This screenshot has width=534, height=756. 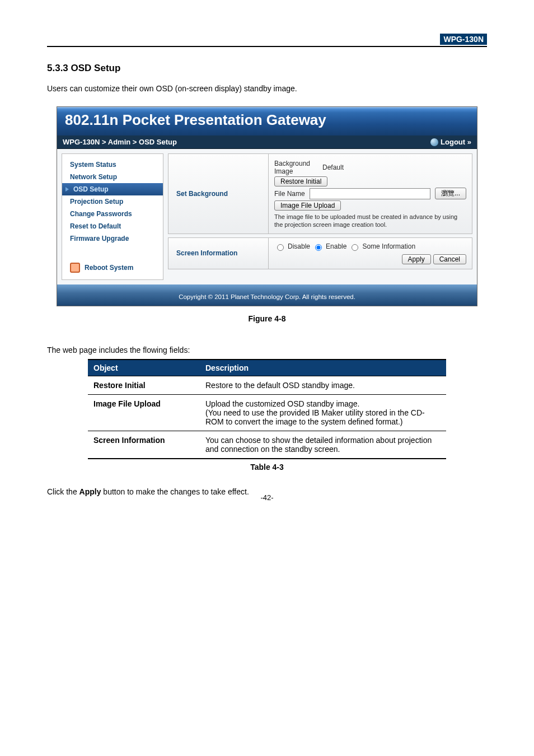 I want to click on nav-firmware-upgrade: Firmware Upgrade, so click(x=113, y=239).